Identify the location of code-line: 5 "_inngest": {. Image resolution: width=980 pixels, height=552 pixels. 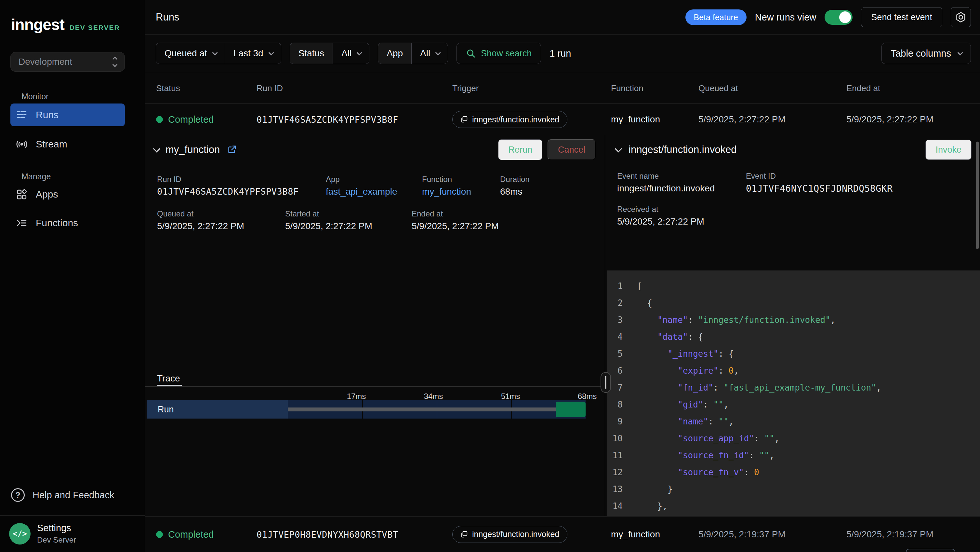
(794, 354).